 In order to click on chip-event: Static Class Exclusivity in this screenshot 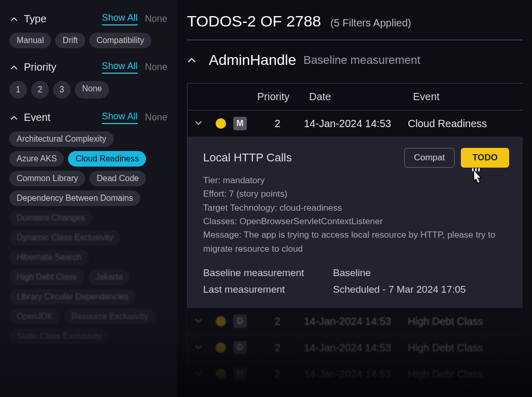, I will do `click(59, 336)`.